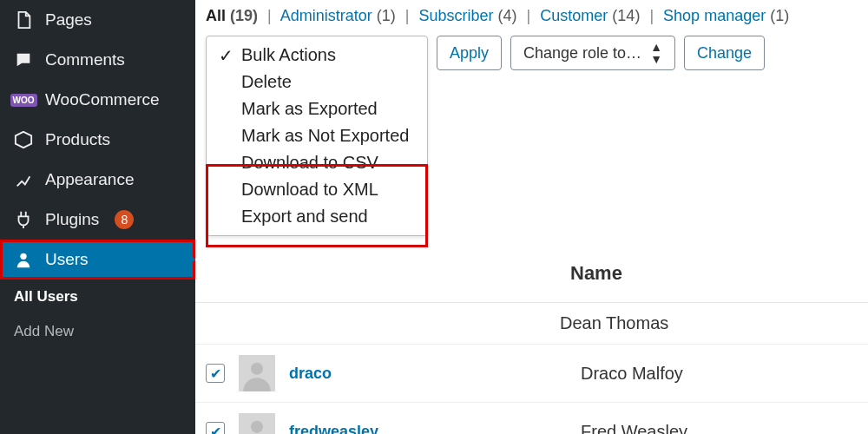  Describe the element at coordinates (67, 260) in the screenshot. I see `sidebar-item-label: Users` at that location.